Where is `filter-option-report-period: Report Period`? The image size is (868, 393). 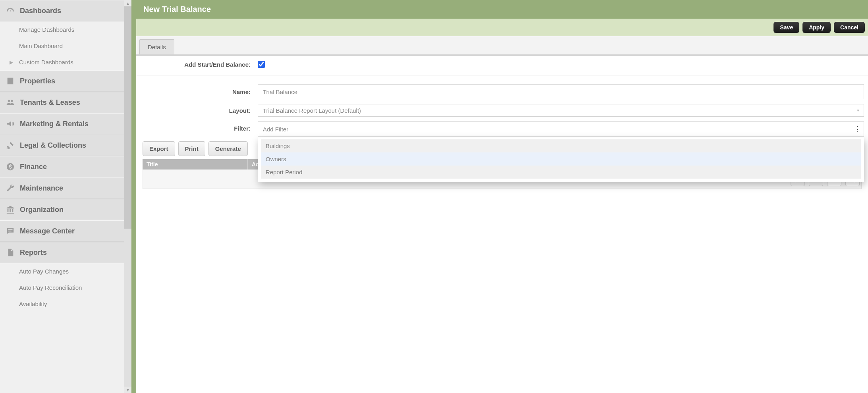 filter-option-report-period: Report Period is located at coordinates (561, 172).